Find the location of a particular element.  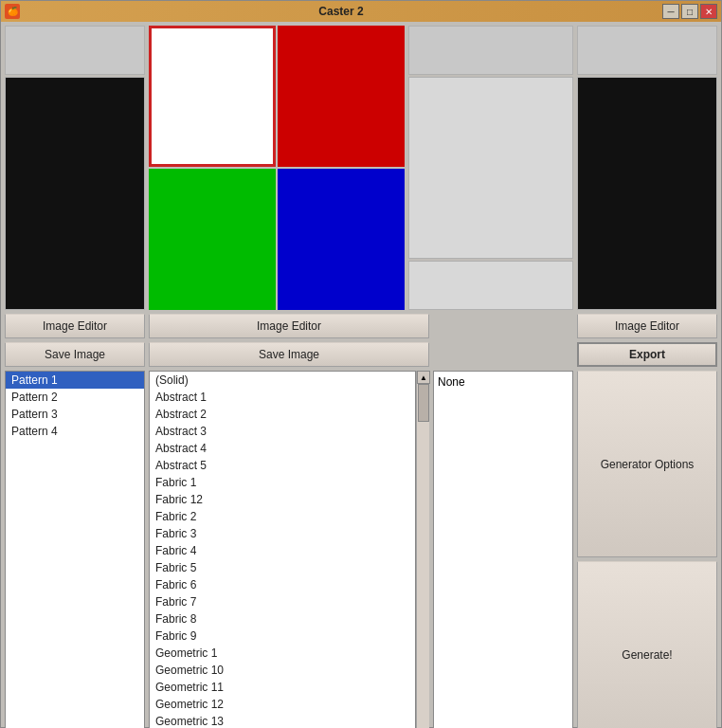

center-list-item: Geometric 11 is located at coordinates (282, 687).